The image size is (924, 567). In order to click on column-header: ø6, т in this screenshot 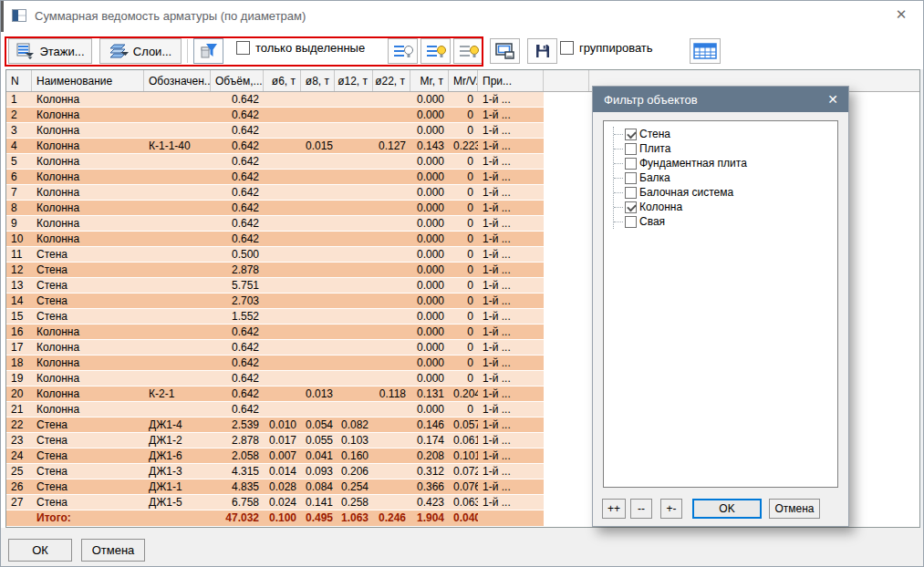, I will do `click(283, 80)`.